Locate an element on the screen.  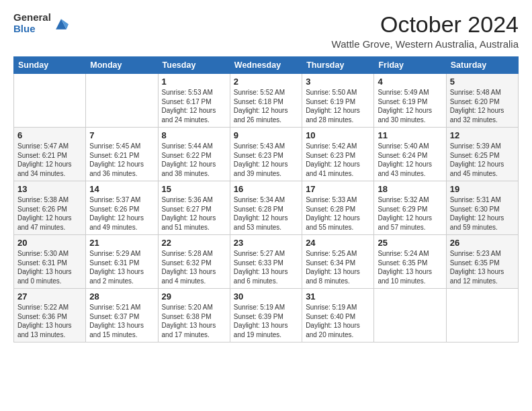
calendar-week-5: 27 Sunrise: 5:22 AMSunset: 6:36 PMDaylig… is located at coordinates (266, 316).